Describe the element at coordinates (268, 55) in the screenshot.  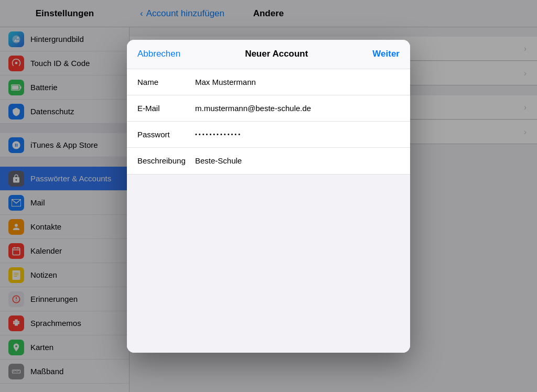
I see `modal-header: Abbrechen Neuer Account Weiter` at that location.